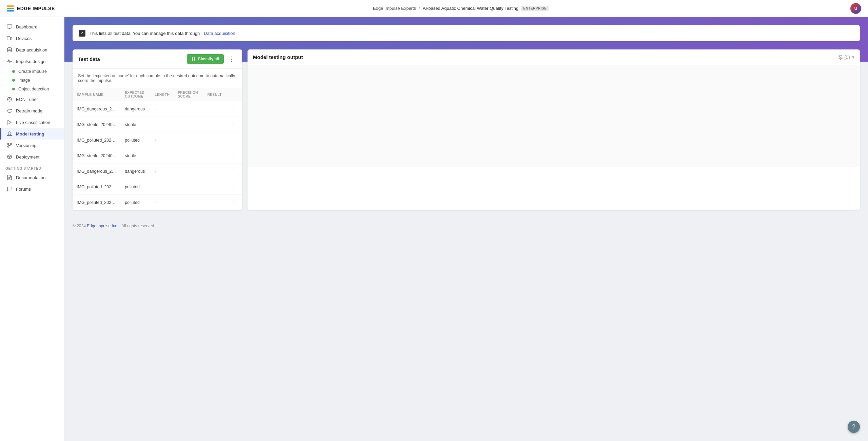 The width and height of the screenshot is (868, 441). Describe the element at coordinates (9, 111) in the screenshot. I see `refresh-icon` at that location.